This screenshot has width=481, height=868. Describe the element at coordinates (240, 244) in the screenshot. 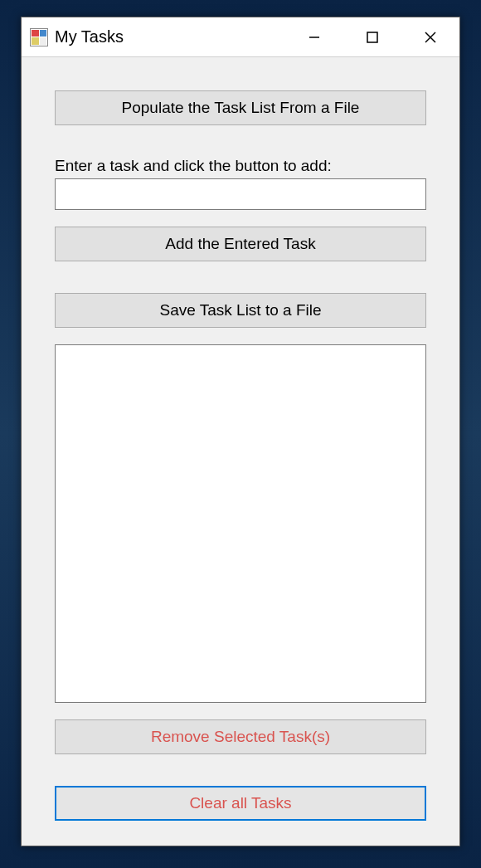

I see `add-task-button: Add the Entered Task` at that location.